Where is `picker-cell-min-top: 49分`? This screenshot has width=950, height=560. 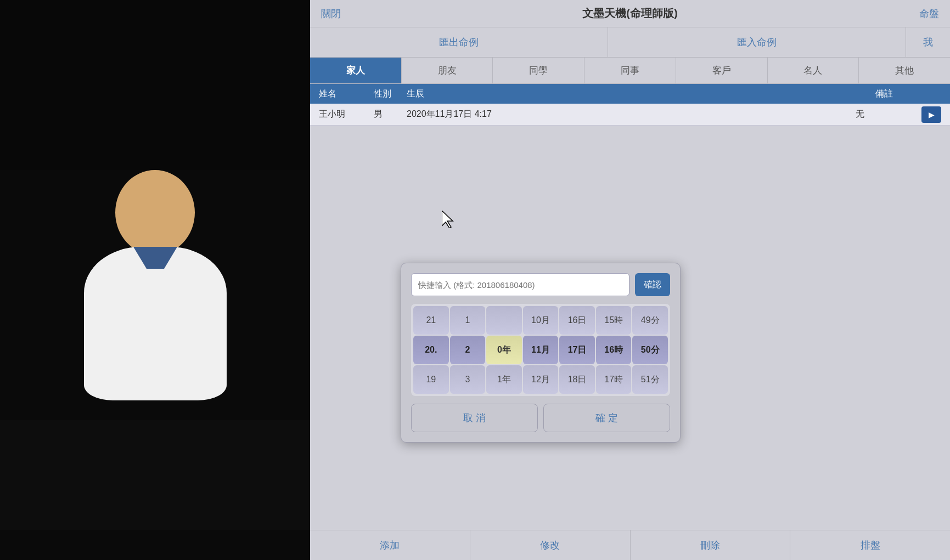 picker-cell-min-top: 49分 is located at coordinates (650, 320).